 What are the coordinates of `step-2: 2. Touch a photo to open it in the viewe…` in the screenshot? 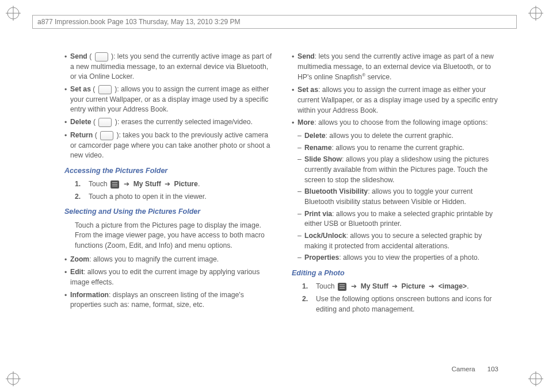 It's located at (175, 197).